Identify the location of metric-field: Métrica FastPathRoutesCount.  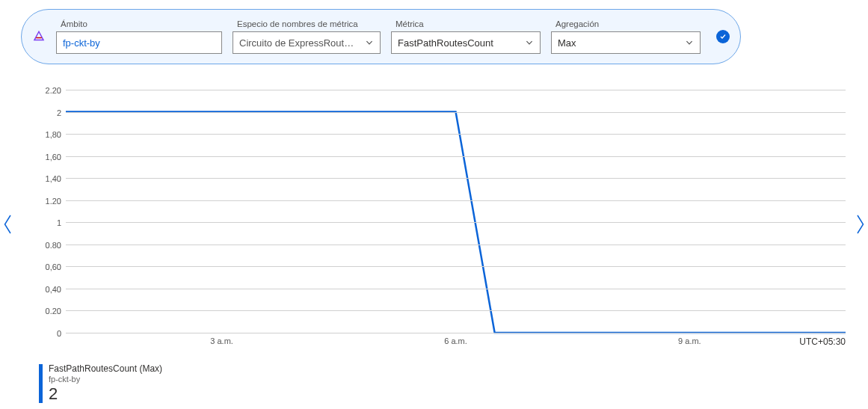
(466, 37).